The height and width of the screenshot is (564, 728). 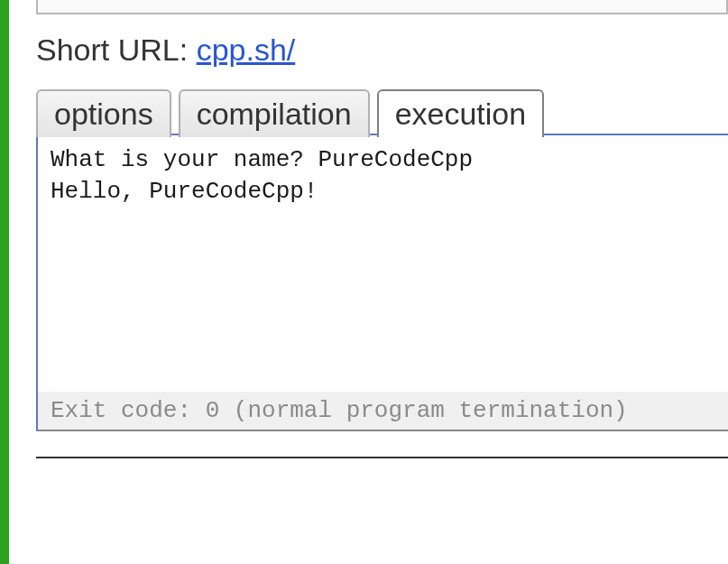 I want to click on tab-options: options, so click(x=104, y=114).